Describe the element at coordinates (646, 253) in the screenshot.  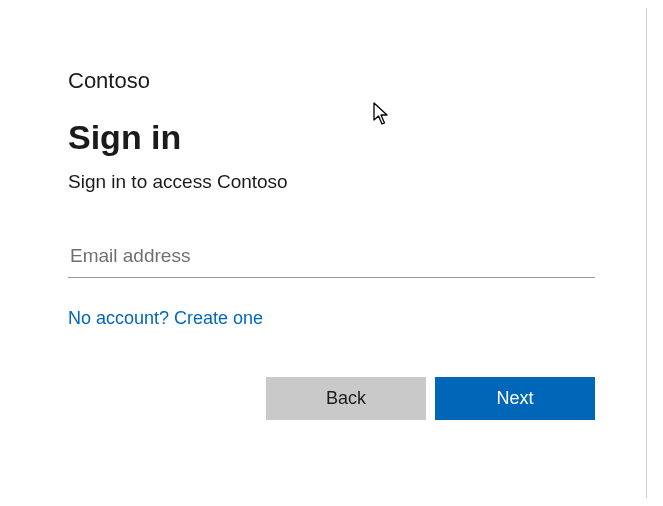
I see `right-divider` at that location.